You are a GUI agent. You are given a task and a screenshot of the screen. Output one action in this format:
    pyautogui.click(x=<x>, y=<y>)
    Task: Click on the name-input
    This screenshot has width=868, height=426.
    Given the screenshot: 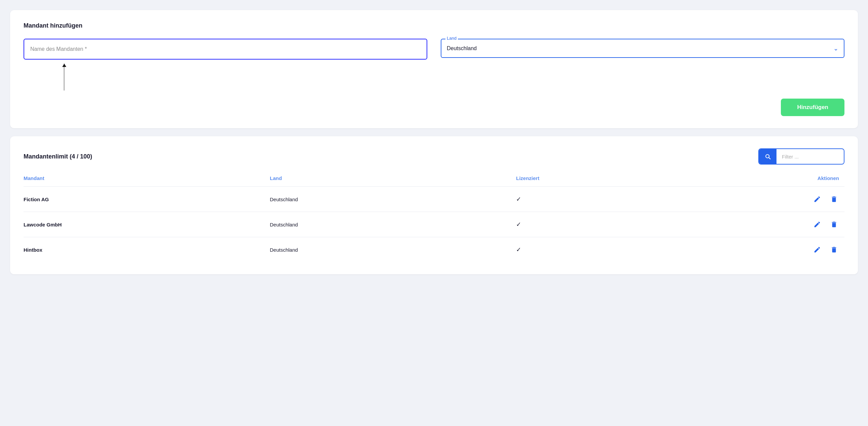 What is the action you would take?
    pyautogui.click(x=225, y=49)
    